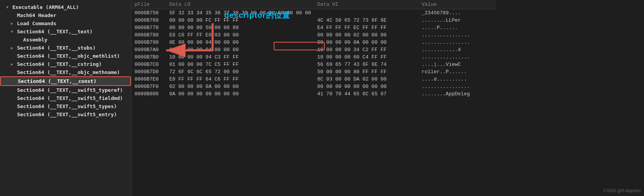 Image resolution: width=644 pixels, height=196 pixels. I want to click on cell-data-hi: 10 00 00 00 34 C2 FF FF, so click(366, 50).